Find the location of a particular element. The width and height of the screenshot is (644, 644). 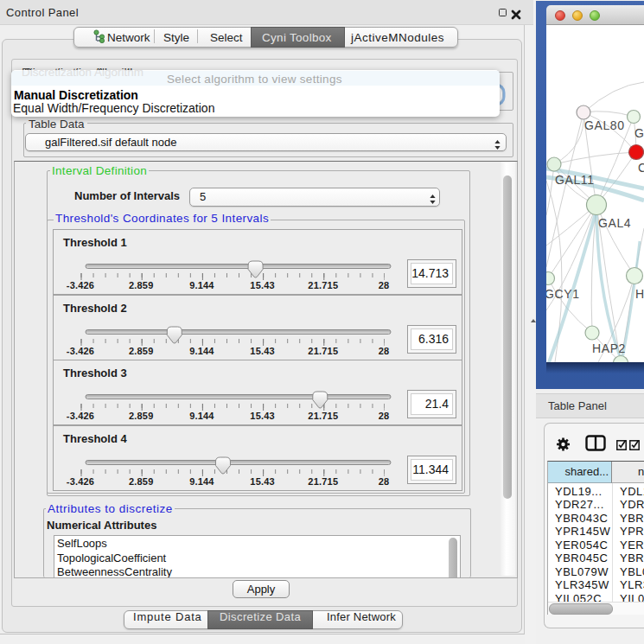

svg-text: G. is located at coordinates (640, 133).